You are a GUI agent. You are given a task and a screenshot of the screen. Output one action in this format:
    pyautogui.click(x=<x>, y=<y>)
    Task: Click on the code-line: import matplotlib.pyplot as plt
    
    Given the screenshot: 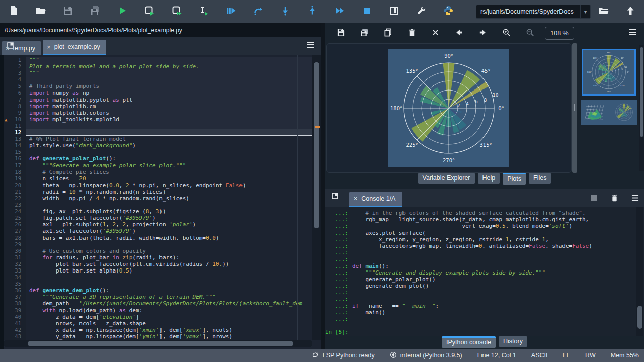 What is the action you would take?
    pyautogui.click(x=169, y=100)
    